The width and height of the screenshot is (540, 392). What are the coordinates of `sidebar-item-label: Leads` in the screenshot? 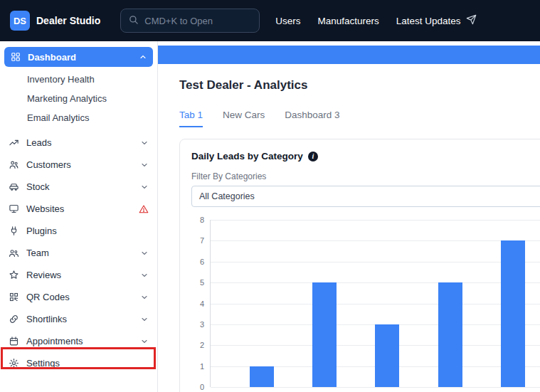 It's located at (83, 142).